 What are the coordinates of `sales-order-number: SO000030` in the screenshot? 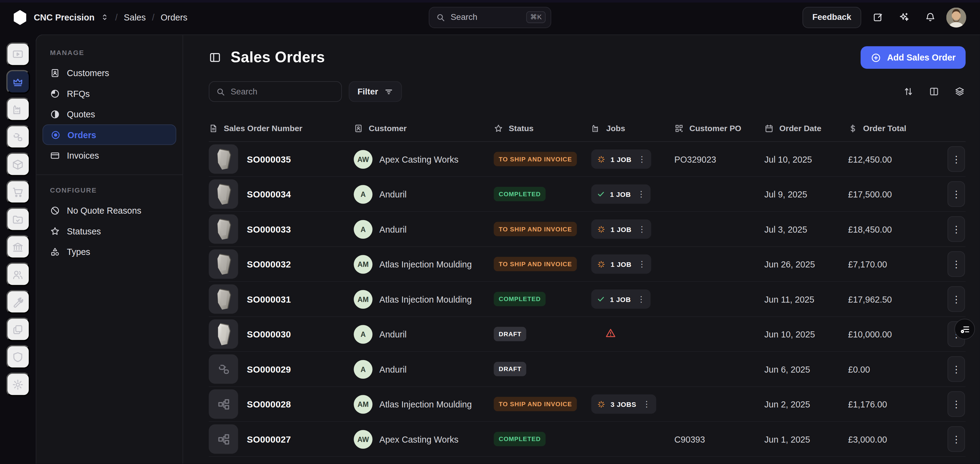 It's located at (269, 334).